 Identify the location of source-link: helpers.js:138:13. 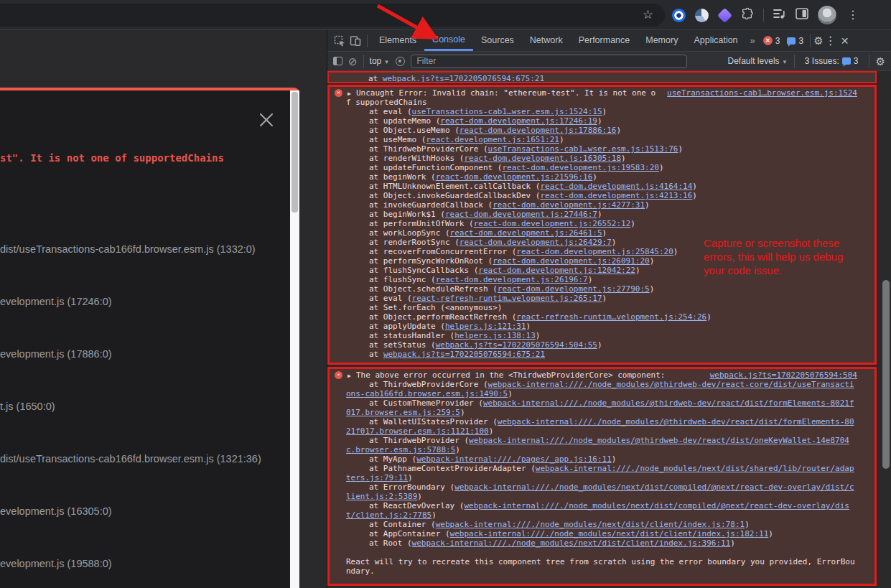
(495, 336).